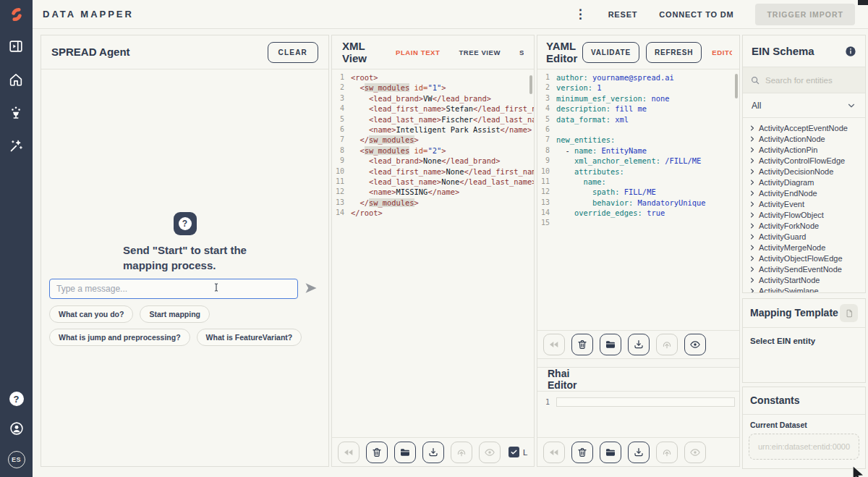 This screenshot has width=868, height=477. I want to click on trash-icon, so click(582, 345).